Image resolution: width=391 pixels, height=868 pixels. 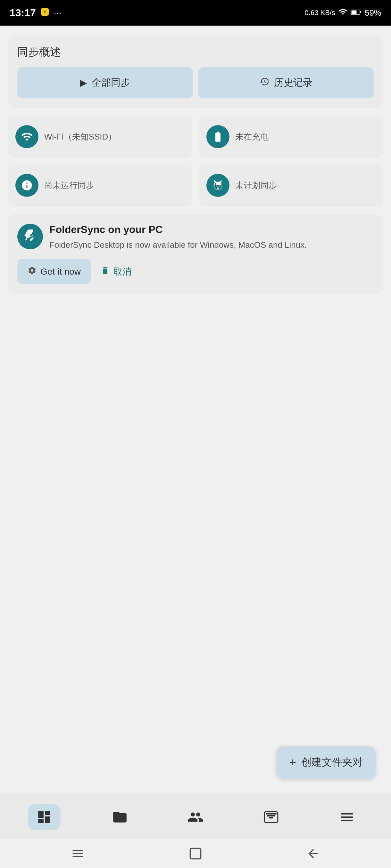 I want to click on battery-status-icon-wrap, so click(x=218, y=137).